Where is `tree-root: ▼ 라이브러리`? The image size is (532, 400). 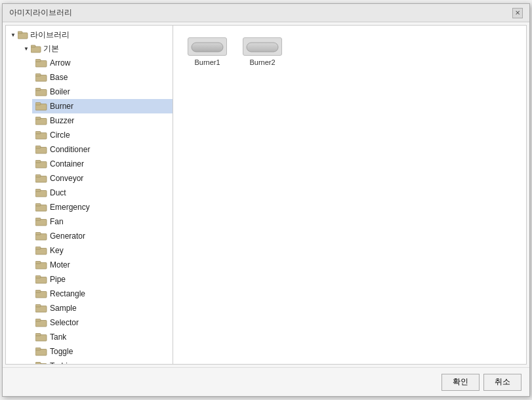 tree-root: ▼ 라이브러리 is located at coordinates (89, 35).